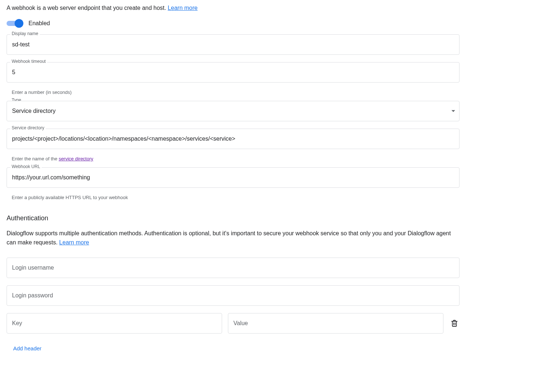 Image resolution: width=549 pixels, height=392 pixels. What do you see at coordinates (25, 34) in the screenshot?
I see `display-name-label: Display name` at bounding box center [25, 34].